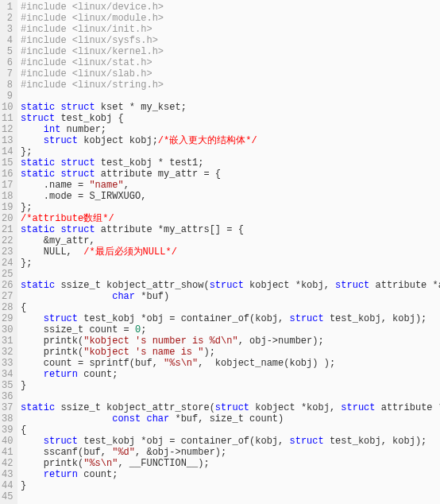 This screenshot has height=504, width=440. Describe the element at coordinates (98, 374) in the screenshot. I see `code-token: count;` at that location.